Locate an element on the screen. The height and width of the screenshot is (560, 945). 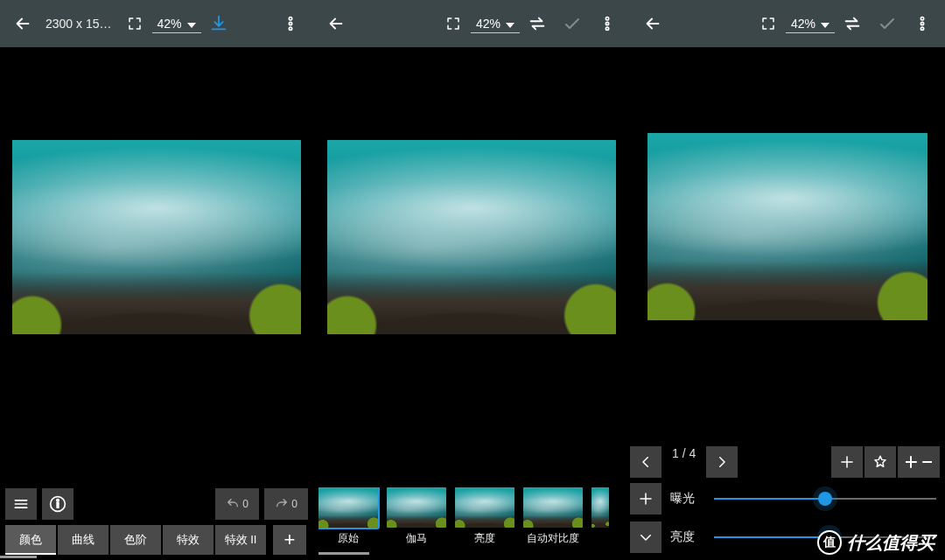
collapse-button is located at coordinates (646, 537).